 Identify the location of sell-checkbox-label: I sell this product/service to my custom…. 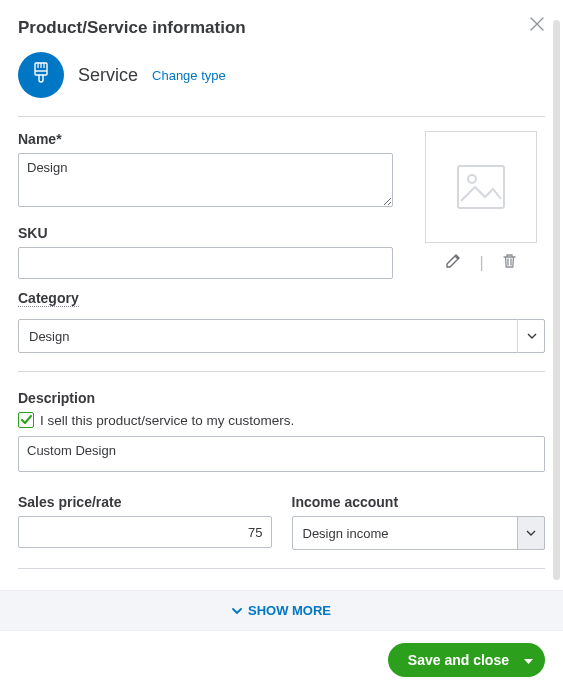
(167, 420).